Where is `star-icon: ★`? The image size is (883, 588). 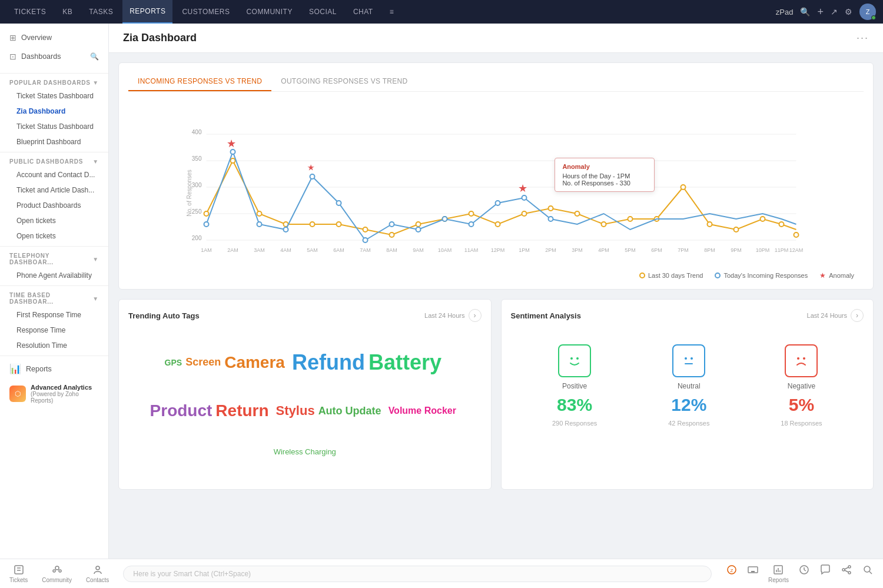 star-icon: ★ is located at coordinates (823, 275).